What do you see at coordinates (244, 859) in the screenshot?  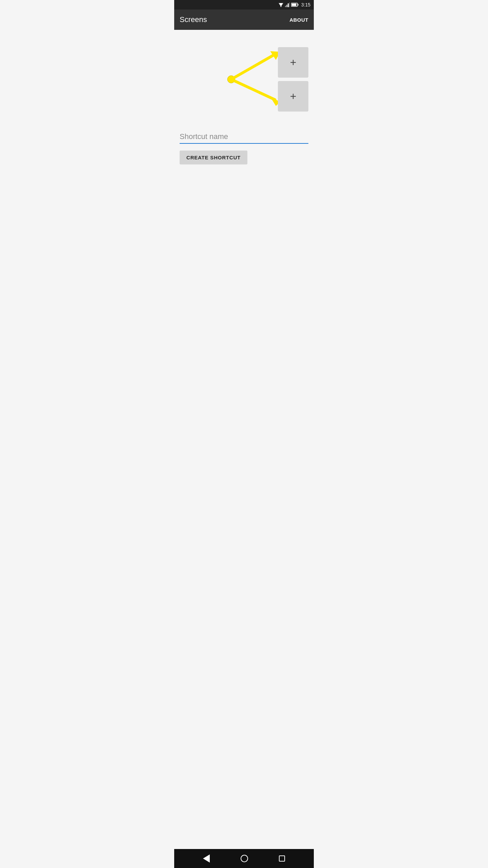 I see `nav-home-button` at bounding box center [244, 859].